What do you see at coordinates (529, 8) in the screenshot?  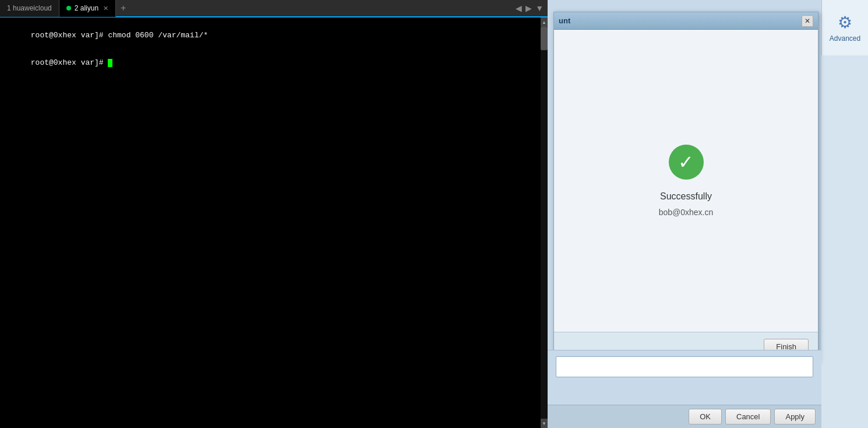 I see `tab-next-icon: ▶` at bounding box center [529, 8].